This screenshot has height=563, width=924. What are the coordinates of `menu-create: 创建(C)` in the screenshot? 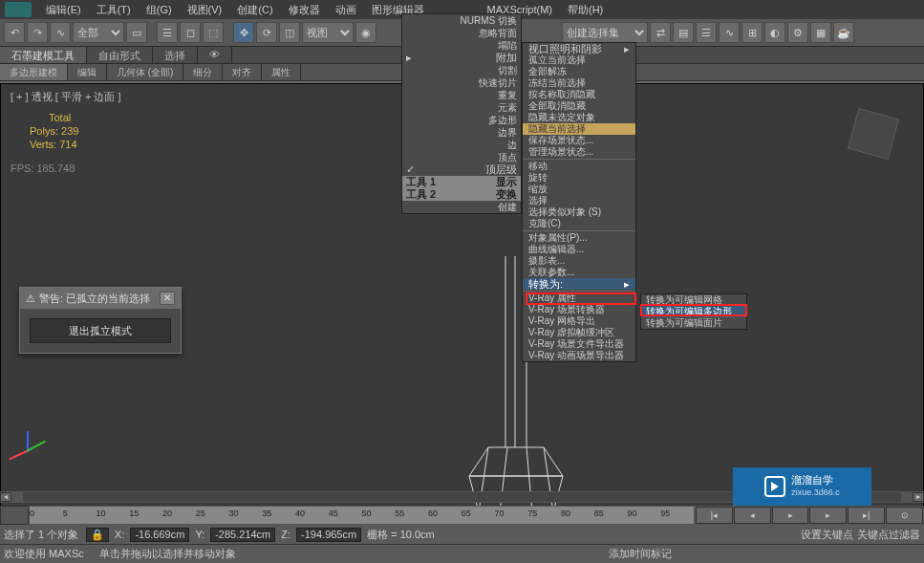 It's located at (254, 10).